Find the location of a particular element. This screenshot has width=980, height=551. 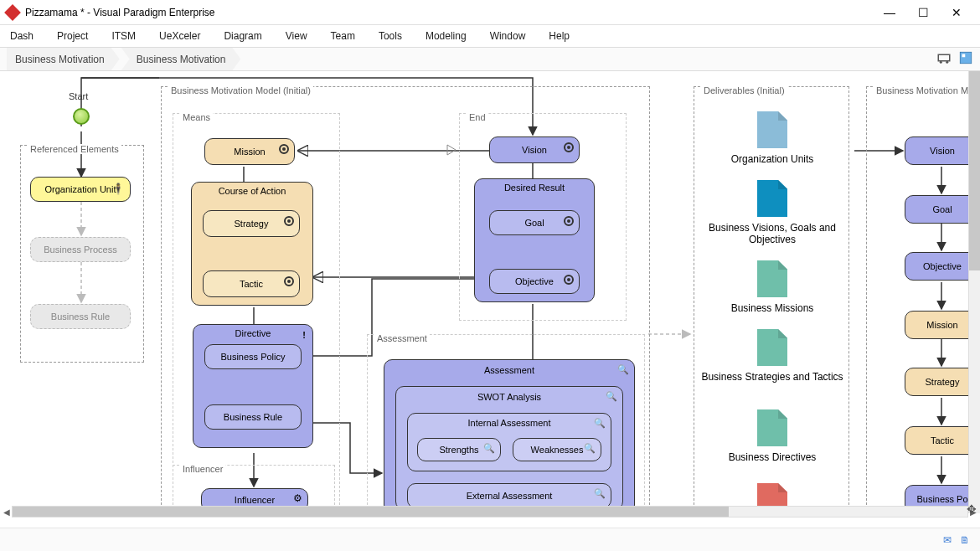

scroll-left-icon: ◀ is located at coordinates (7, 512).